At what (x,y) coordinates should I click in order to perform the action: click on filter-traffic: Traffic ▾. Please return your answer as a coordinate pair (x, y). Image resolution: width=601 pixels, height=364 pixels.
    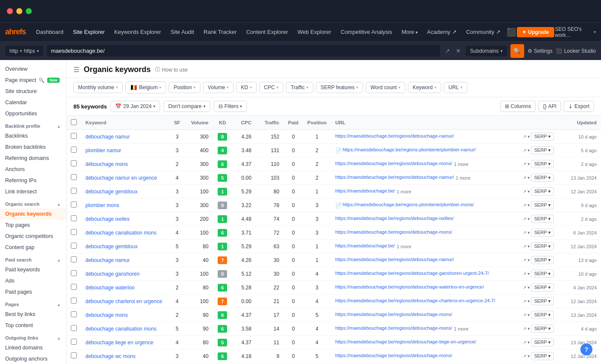
    Looking at the image, I should click on (300, 87).